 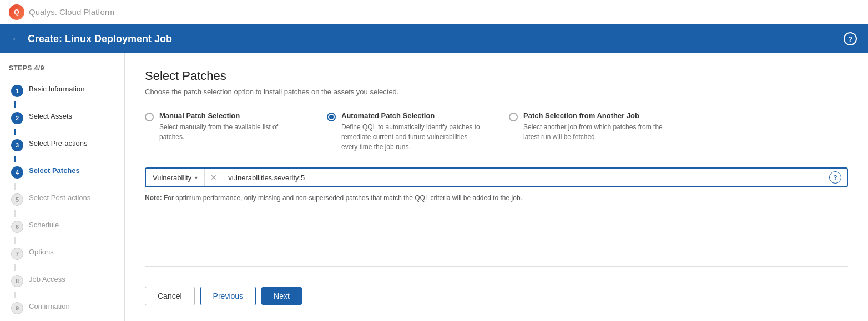 What do you see at coordinates (835, 177) in the screenshot?
I see `qql-help-icon: ?` at bounding box center [835, 177].